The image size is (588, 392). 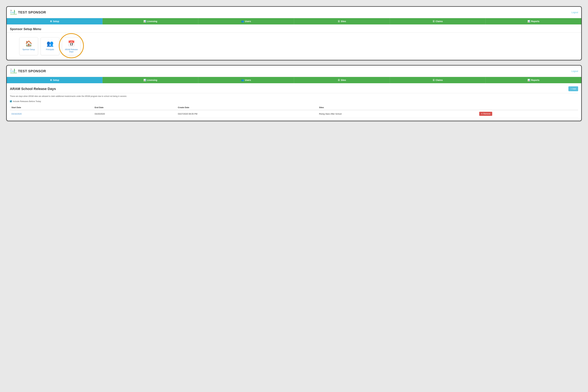 What do you see at coordinates (534, 80) in the screenshot?
I see `nav-reports-2: 📊 Reports` at bounding box center [534, 80].